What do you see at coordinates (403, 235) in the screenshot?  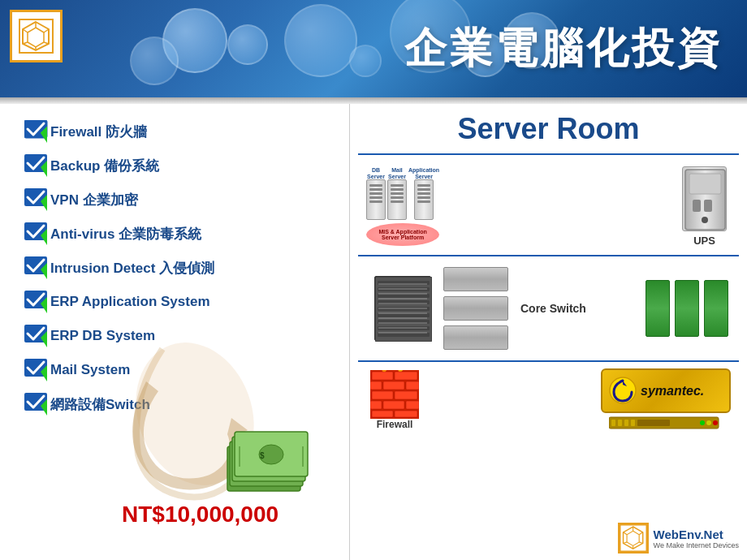 I see `platform-oval: MIS & ApplicationServer Platform` at bounding box center [403, 235].